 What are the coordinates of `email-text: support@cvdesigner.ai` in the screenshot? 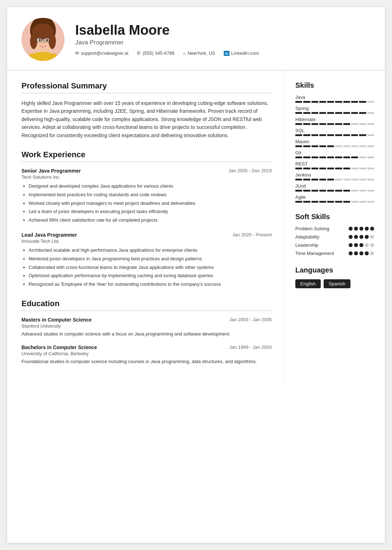 It's located at (105, 53).